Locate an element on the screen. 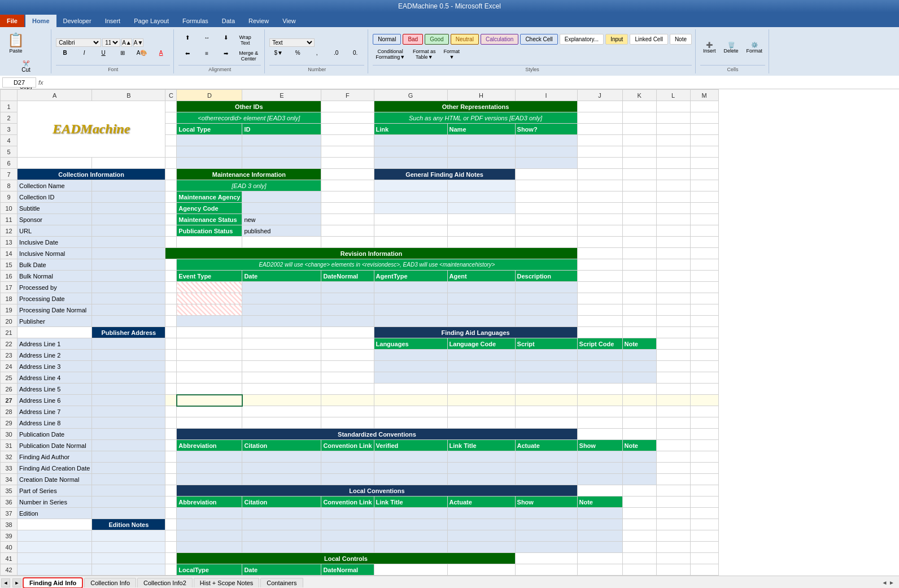  cell-M35 is located at coordinates (704, 491).